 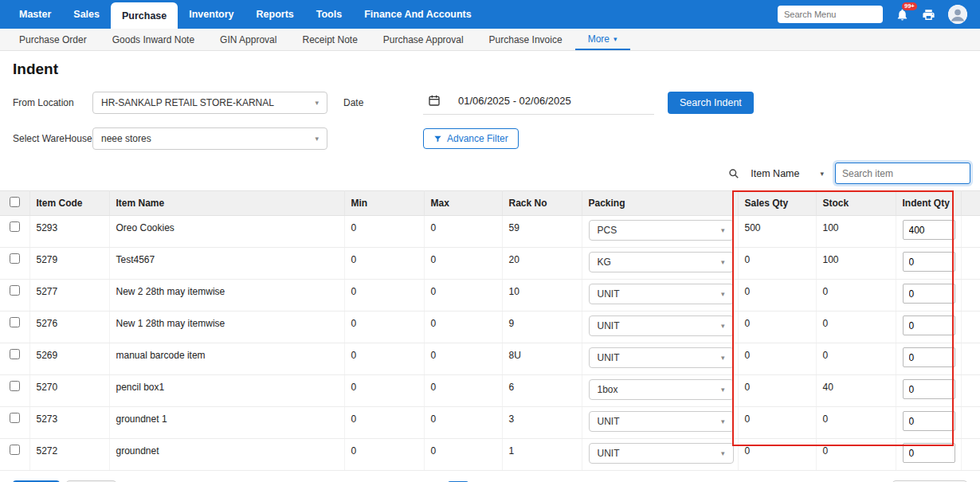 I want to click on topnav-item-sales: Sales, so click(x=86, y=14).